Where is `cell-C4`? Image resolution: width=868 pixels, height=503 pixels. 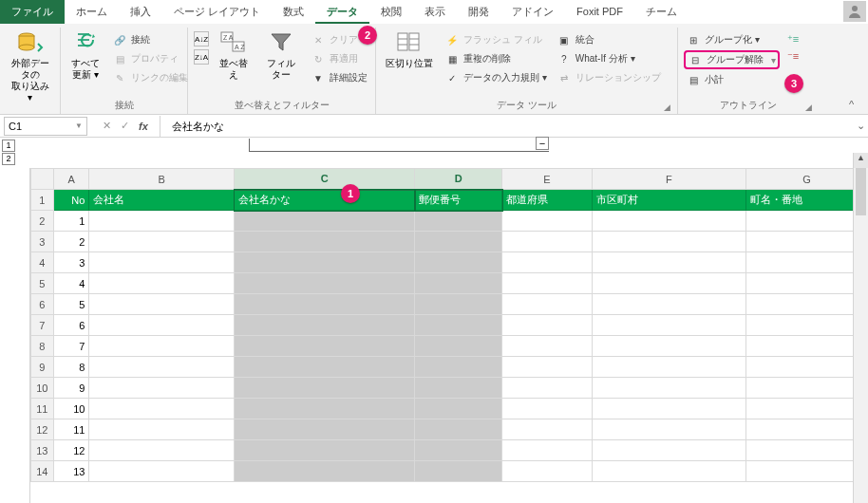
cell-C4 is located at coordinates (325, 263).